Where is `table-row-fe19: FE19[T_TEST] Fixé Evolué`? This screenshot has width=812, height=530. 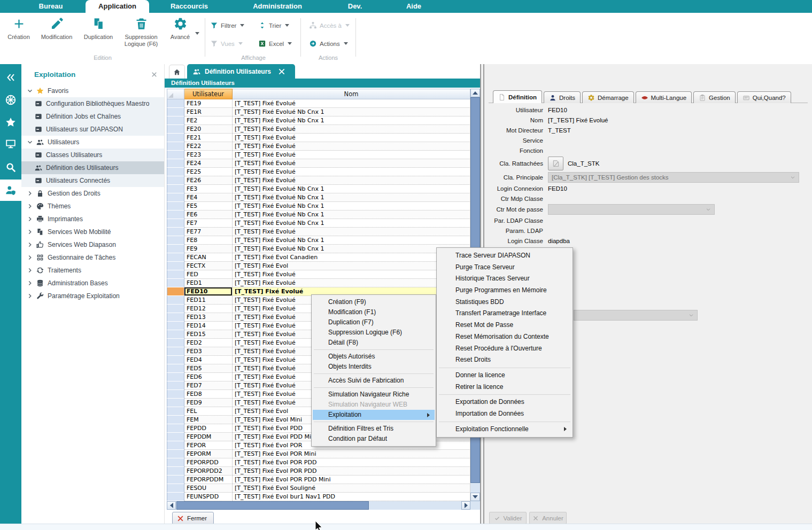 table-row-fe19: FE19[T_TEST] Fixé Evolué is located at coordinates (319, 104).